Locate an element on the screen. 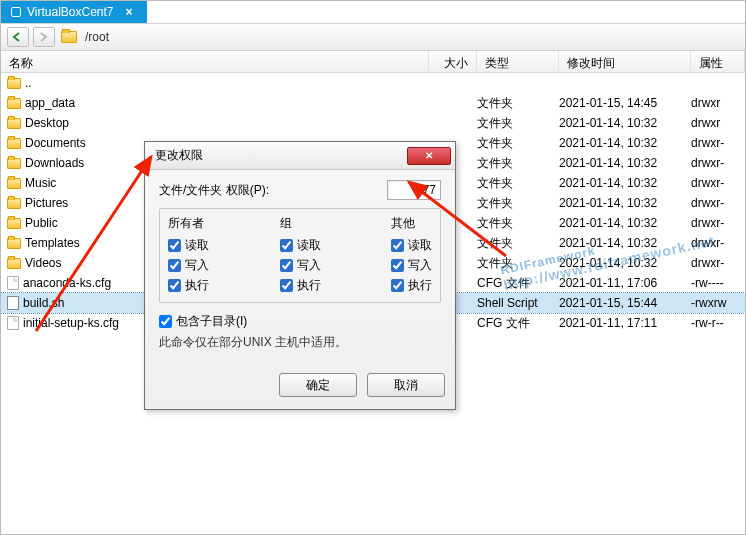  file-name: anaconda-ks.cfg is located at coordinates (67, 283).